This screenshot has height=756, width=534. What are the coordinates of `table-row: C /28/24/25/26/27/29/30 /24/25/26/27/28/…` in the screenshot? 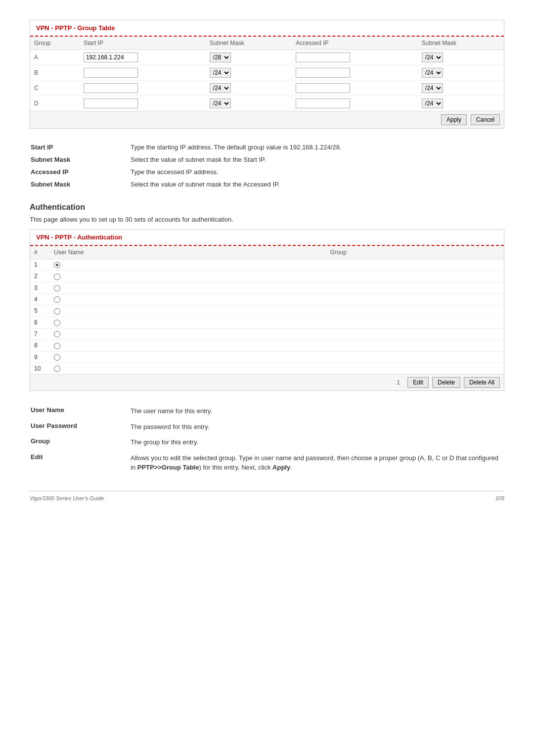 It's located at (267, 88).